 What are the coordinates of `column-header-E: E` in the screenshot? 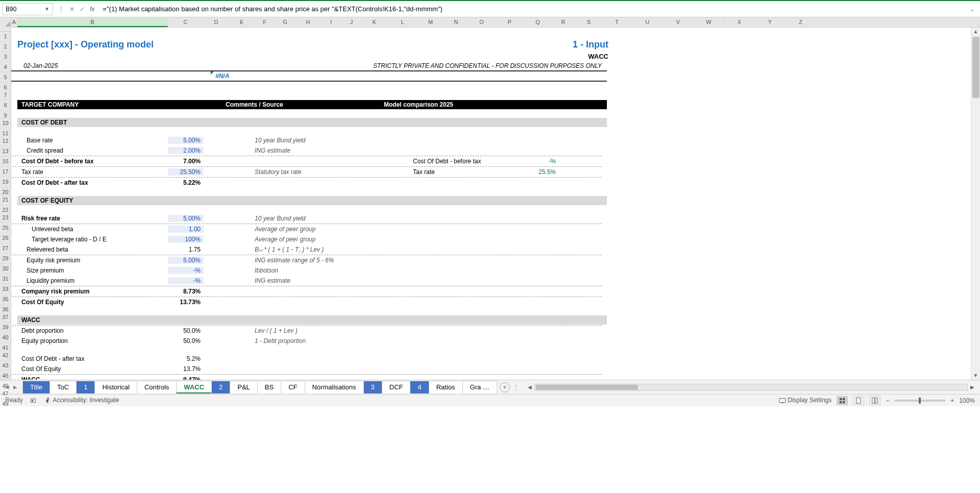 It's located at (242, 22).